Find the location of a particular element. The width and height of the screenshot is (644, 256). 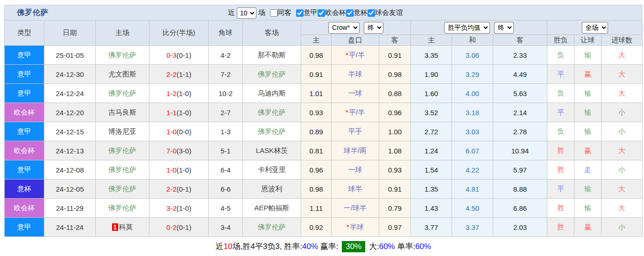

col-asian-away: 客 is located at coordinates (395, 40).